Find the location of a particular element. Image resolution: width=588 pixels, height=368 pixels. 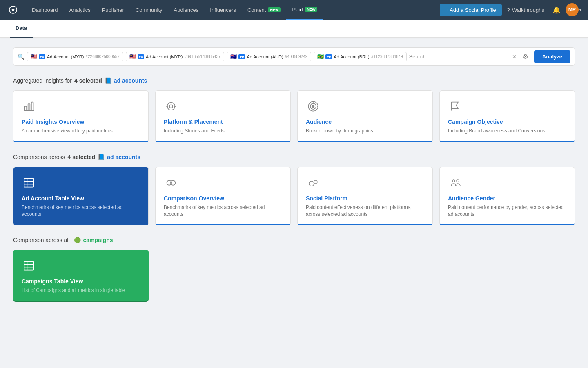

card-campaign-objective: Campaign Objective Including Brand aware… is located at coordinates (507, 116).